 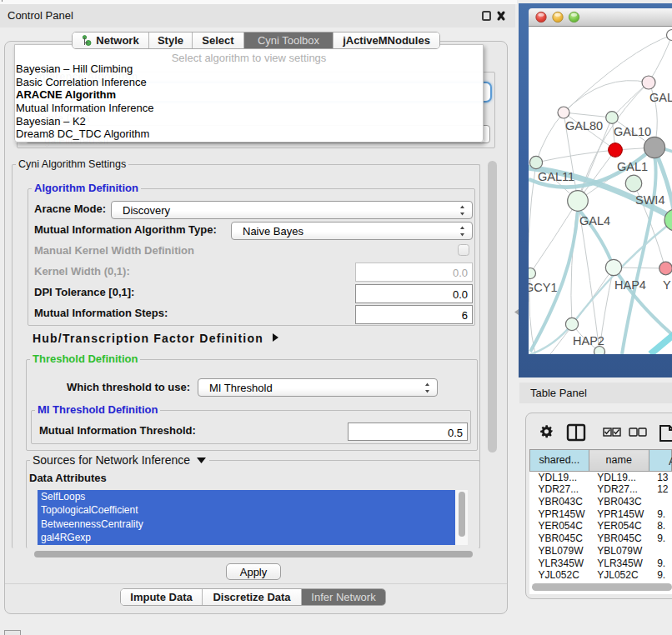 I want to click on svg-text: GAL4, so click(x=595, y=221).